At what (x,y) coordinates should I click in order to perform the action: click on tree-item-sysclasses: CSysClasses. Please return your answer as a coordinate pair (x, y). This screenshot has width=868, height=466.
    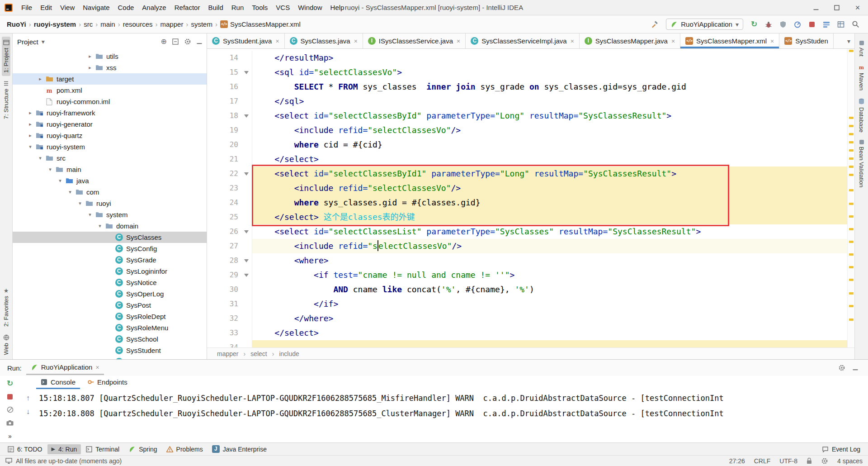
    Looking at the image, I should click on (109, 237).